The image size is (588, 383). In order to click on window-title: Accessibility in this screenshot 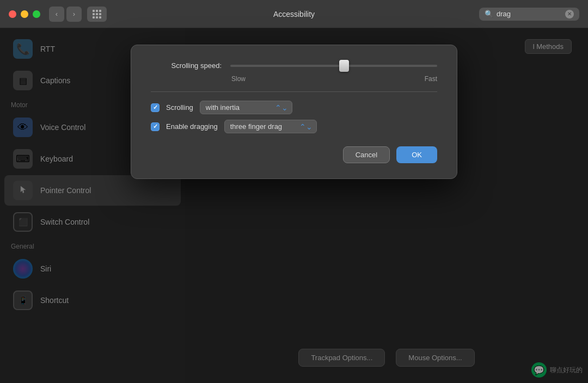, I will do `click(294, 14)`.